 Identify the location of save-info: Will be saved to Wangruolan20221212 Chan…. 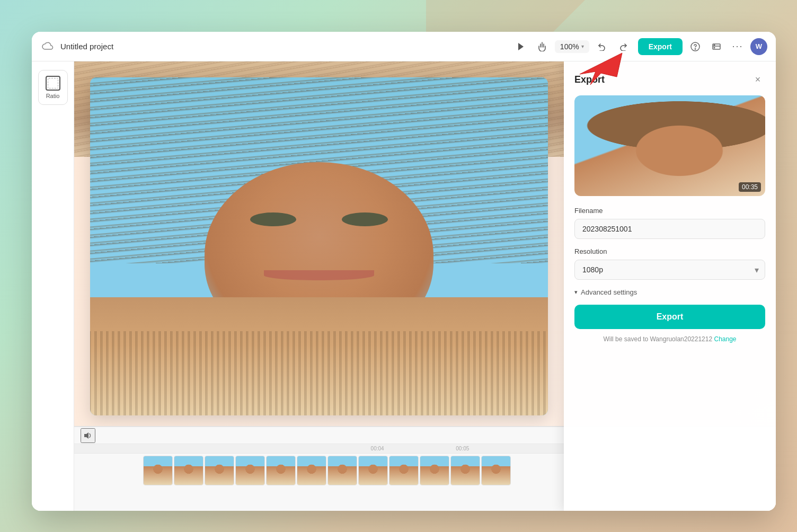
(670, 344).